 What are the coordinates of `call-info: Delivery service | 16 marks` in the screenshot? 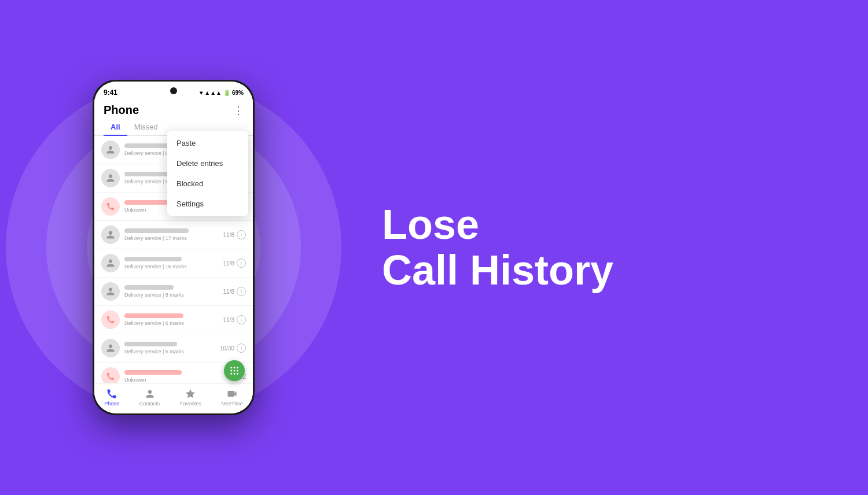 It's located at (174, 263).